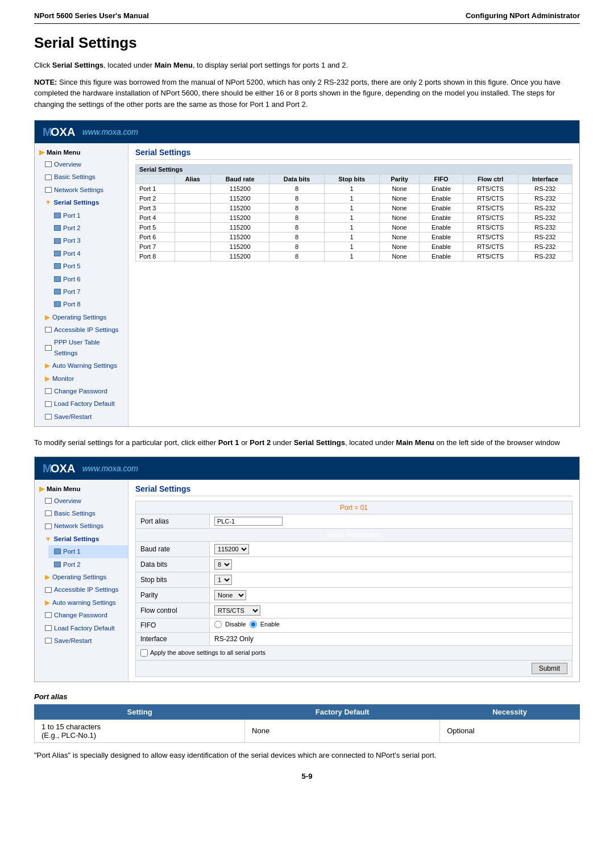 The image size is (614, 868). I want to click on sidebar-port4-1: Port 4, so click(88, 254).